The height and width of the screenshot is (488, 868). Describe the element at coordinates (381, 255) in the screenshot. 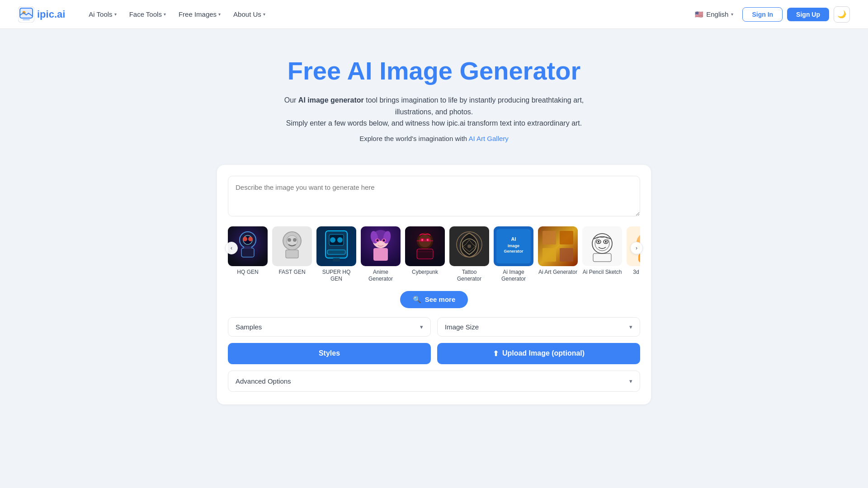

I see `style-item-anime-generator: Anime Generator` at that location.